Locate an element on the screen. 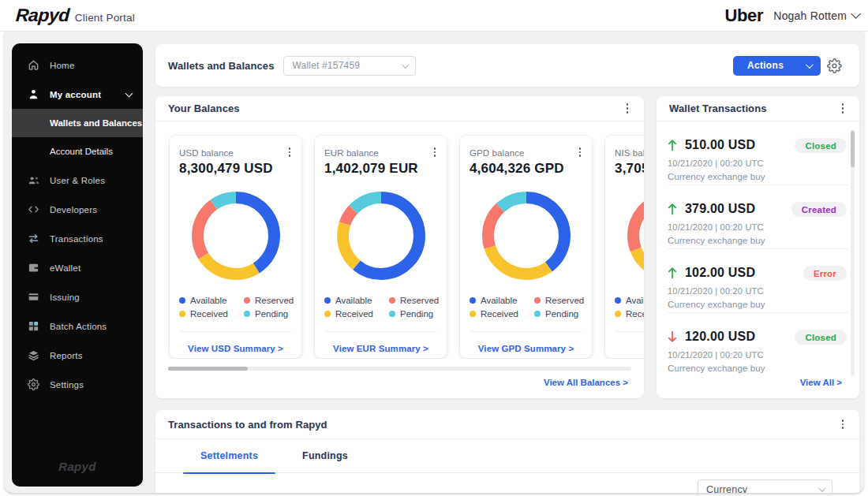 The width and height of the screenshot is (868, 496). sidebar-subitem-wallets-and-balances: Wallets and Balances is located at coordinates (77, 123).